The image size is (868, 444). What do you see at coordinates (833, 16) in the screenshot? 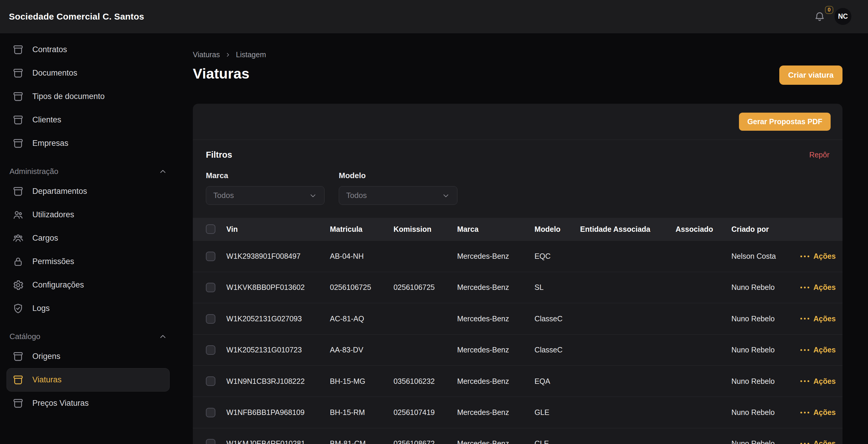
I see `topbar-actions: 0 NC` at bounding box center [833, 16].